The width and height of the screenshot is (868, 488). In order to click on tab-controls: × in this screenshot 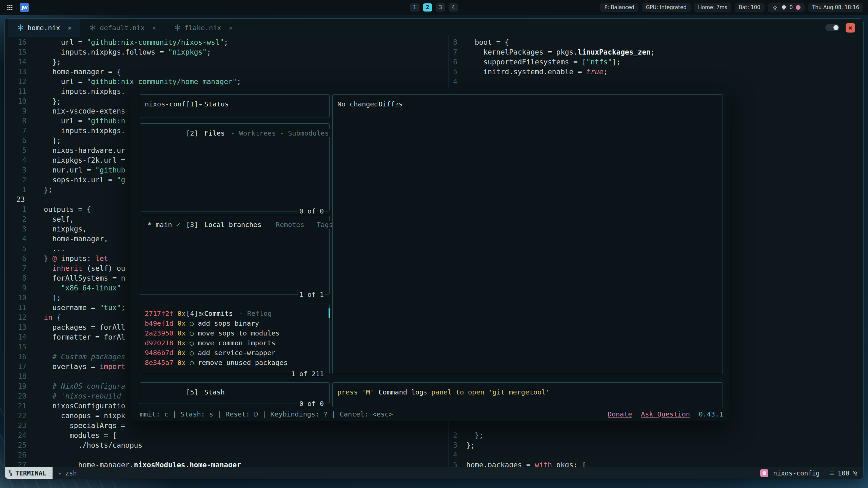, I will do `click(843, 28)`.